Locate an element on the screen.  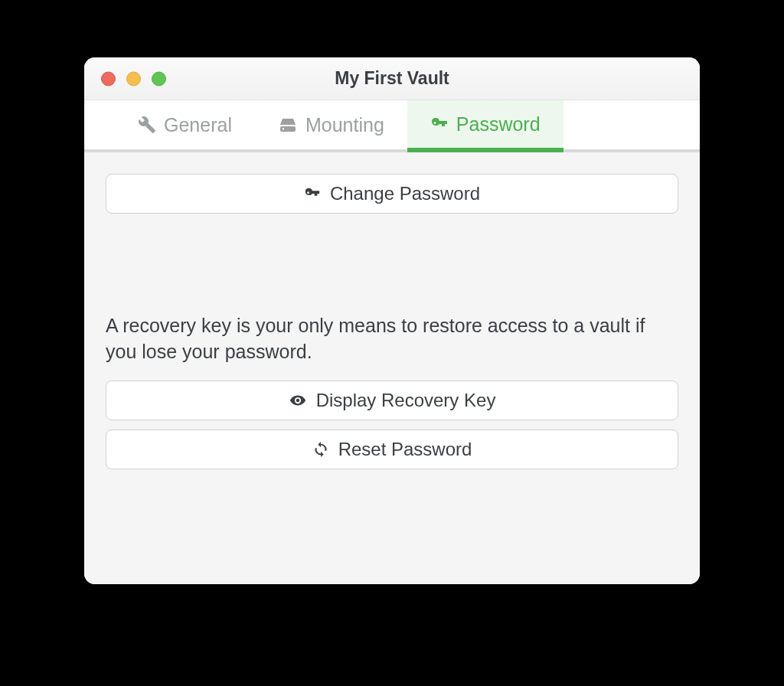
minimize-button is located at coordinates (133, 78).